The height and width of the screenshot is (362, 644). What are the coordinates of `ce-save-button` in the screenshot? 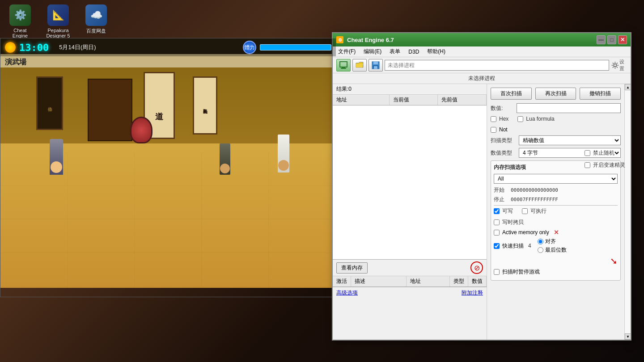 It's located at (376, 65).